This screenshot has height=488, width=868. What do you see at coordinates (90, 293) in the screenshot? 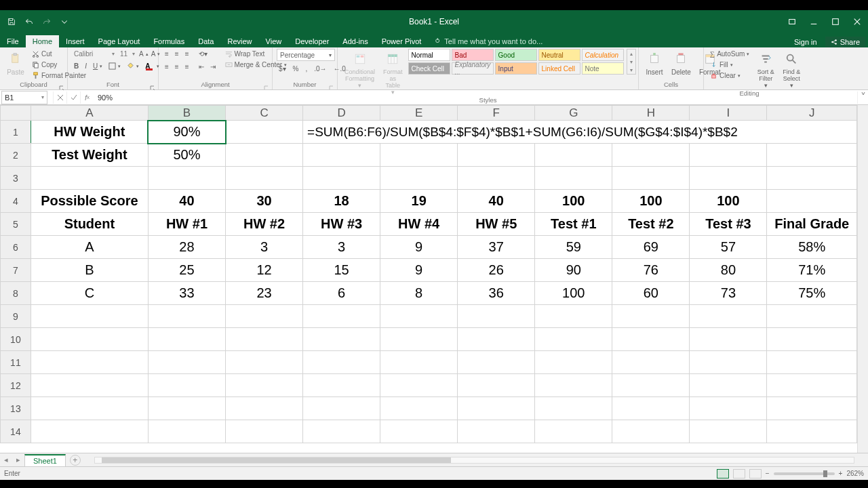
I see `cell-A8: C` at bounding box center [90, 293].